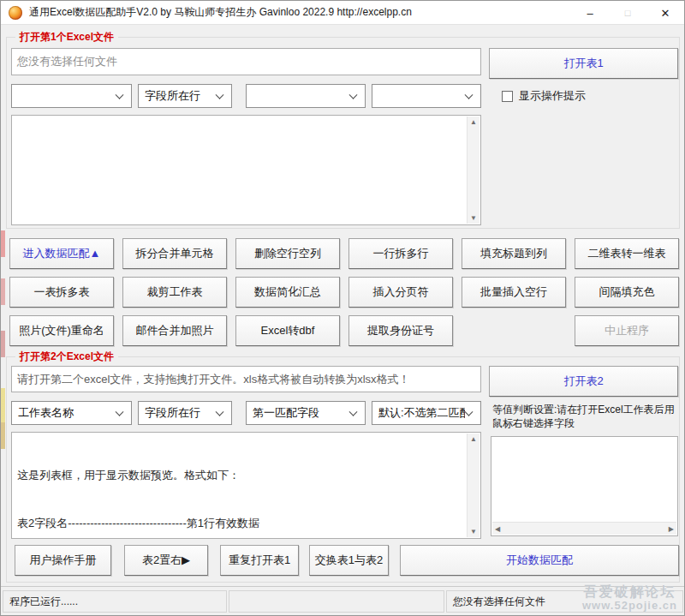  Describe the element at coordinates (426, 413) in the screenshot. I see `second-match-field-combo: 默认:不选第二匹配字` at that location.